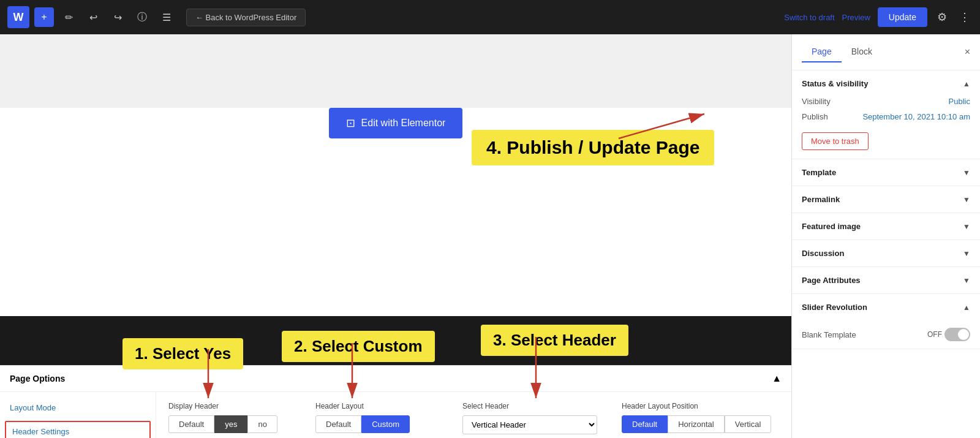 The image size is (980, 438). What do you see at coordinates (886, 281) in the screenshot?
I see `page-attributes-header: Page Attributes ▼` at bounding box center [886, 281].